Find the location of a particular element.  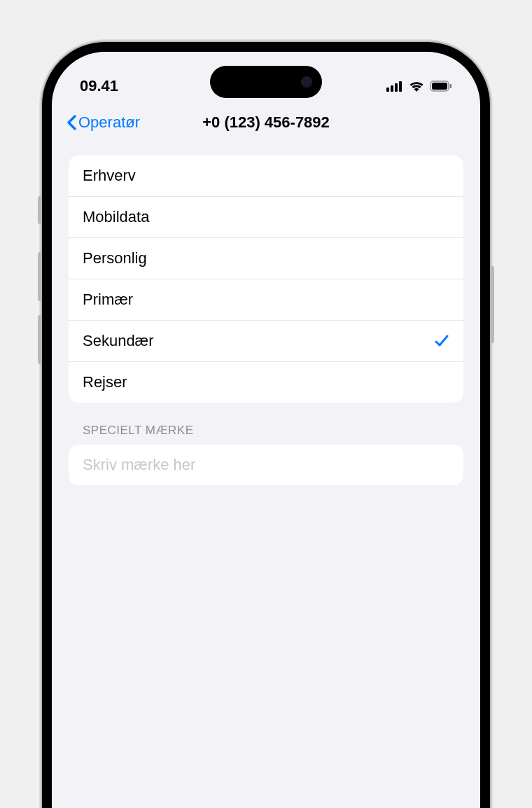

dynamic-island is located at coordinates (266, 82).